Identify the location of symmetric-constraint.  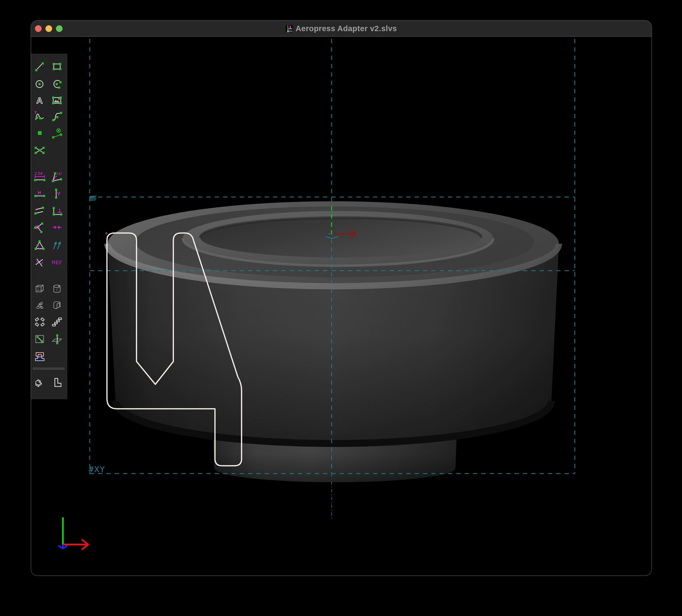
(57, 227).